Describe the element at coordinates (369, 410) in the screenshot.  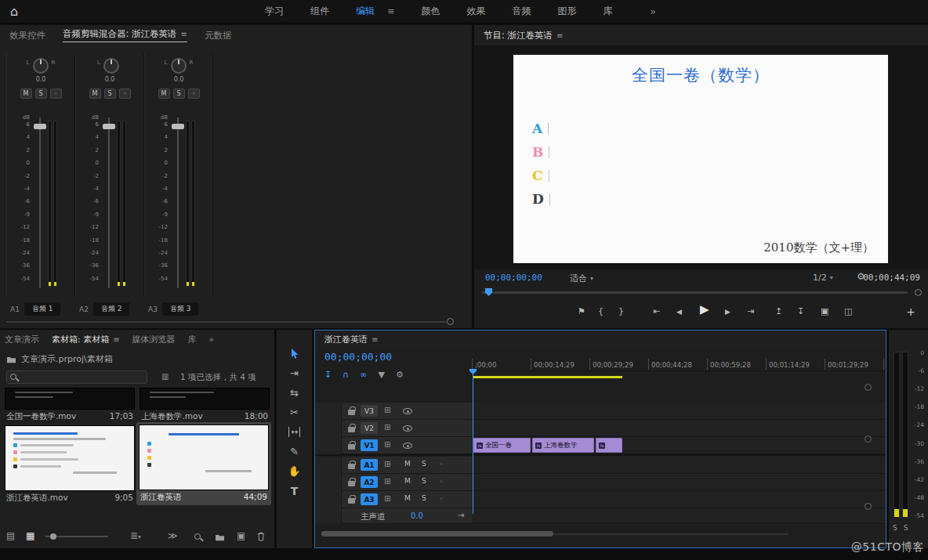
I see `track-target-button: V3` at that location.